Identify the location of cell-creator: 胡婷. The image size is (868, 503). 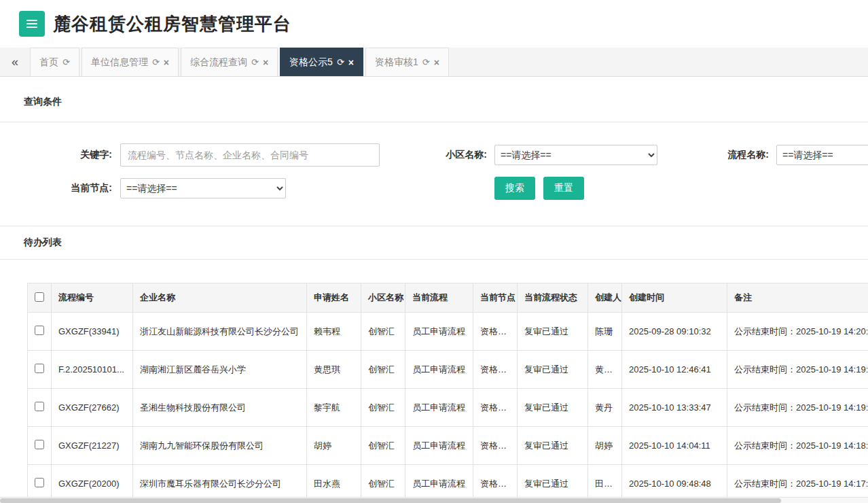
(605, 446).